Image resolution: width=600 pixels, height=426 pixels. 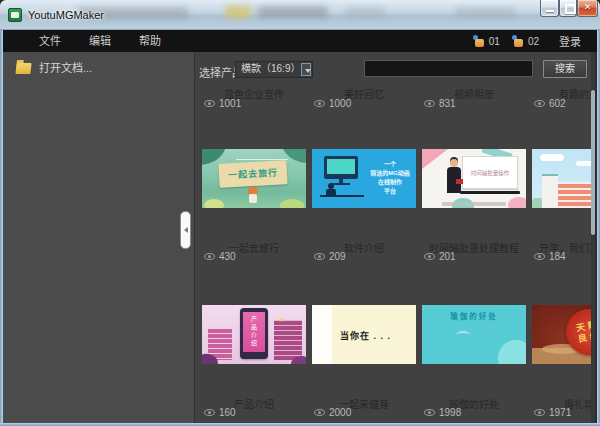 What do you see at coordinates (364, 178) in the screenshot?
I see `template-thumbnail-software: 一个 简洁的MG动画 在线制作 平台` at bounding box center [364, 178].